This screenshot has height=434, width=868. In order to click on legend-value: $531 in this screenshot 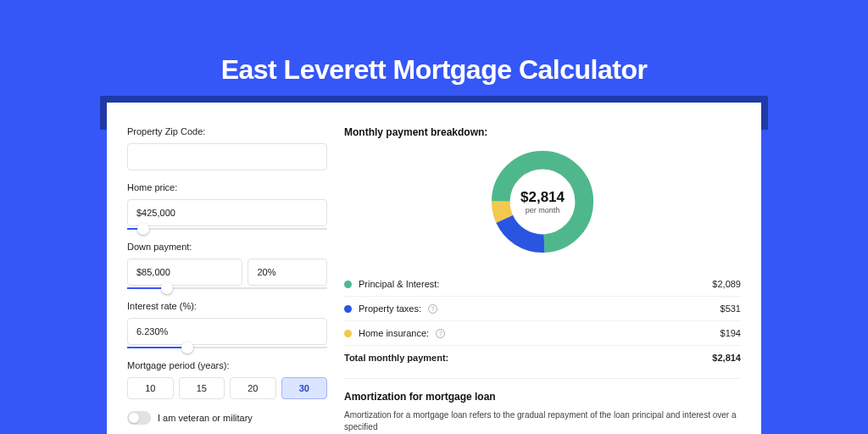, I will do `click(731, 309)`.